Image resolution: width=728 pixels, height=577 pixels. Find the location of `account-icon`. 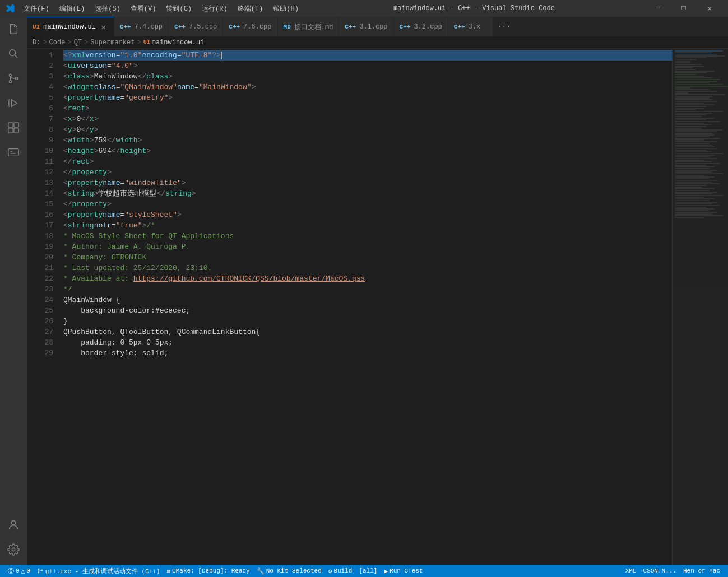

account-icon is located at coordinates (13, 525).